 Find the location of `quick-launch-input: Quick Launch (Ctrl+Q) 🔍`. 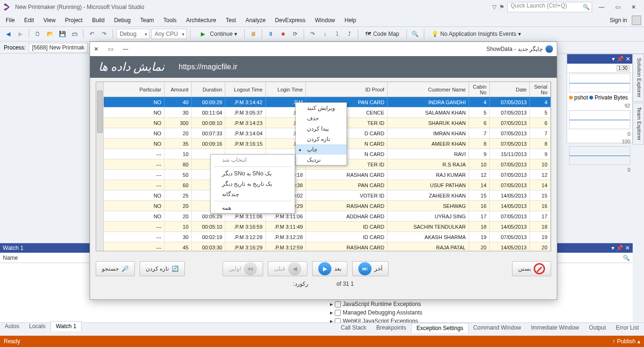

quick-launch-input: Quick Launch (Ctrl+Q) 🔍 is located at coordinates (550, 7).